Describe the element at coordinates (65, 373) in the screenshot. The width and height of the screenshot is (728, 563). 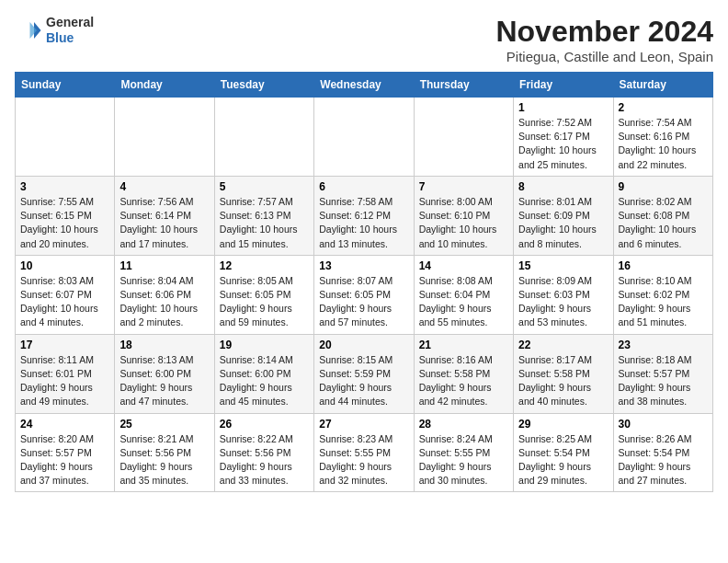
I see `day-cell: 17Sunrise: 8:11 AM Sunset: 6:01 PM Dayli…` at that location.